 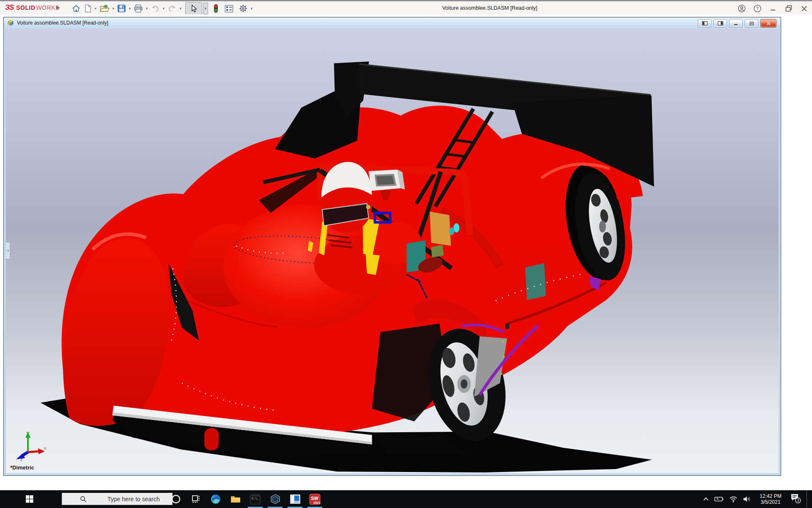 What do you see at coordinates (255, 500) in the screenshot?
I see `command-prompt-icon: C:\_` at bounding box center [255, 500].